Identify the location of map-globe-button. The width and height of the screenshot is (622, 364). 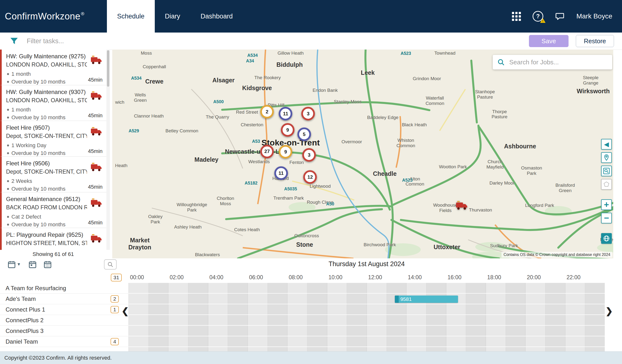
(606, 238).